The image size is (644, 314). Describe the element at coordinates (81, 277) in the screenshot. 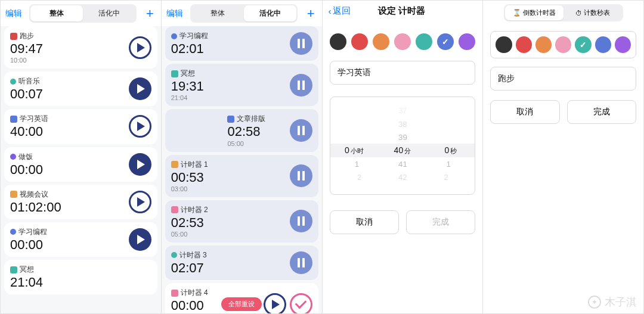

I see `timer-card: 冥想21:04` at that location.